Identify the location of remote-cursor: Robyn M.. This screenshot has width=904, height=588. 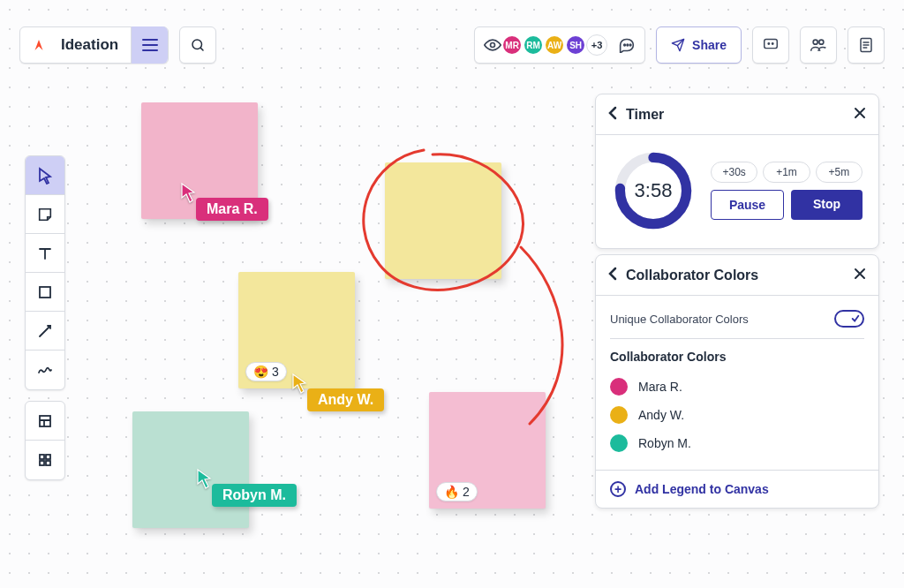
(246, 487).